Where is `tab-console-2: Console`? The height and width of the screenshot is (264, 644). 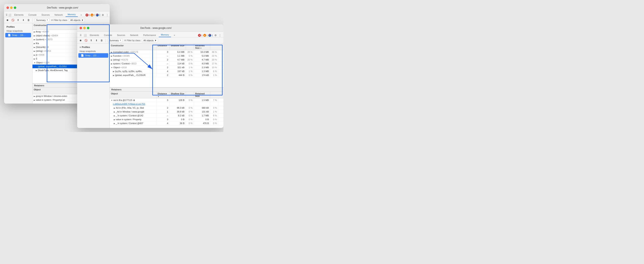
tab-console-2: Console is located at coordinates (108, 35).